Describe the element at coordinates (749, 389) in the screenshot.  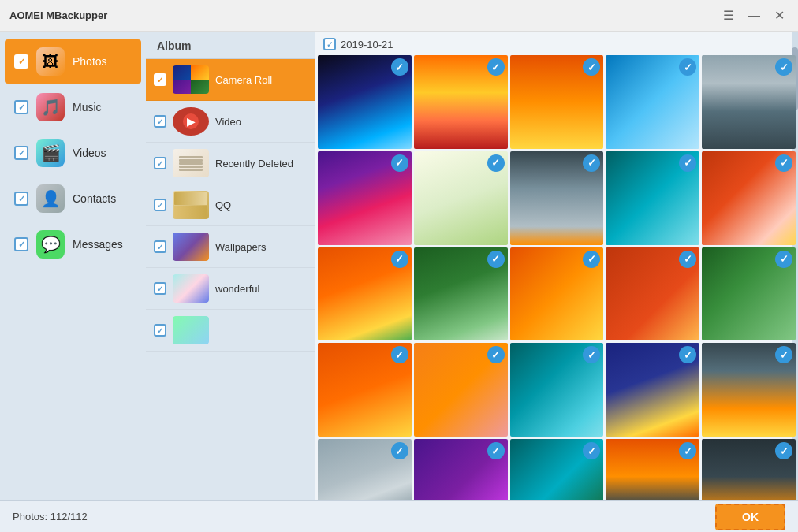
I see `photo-cell-20: ✓` at that location.